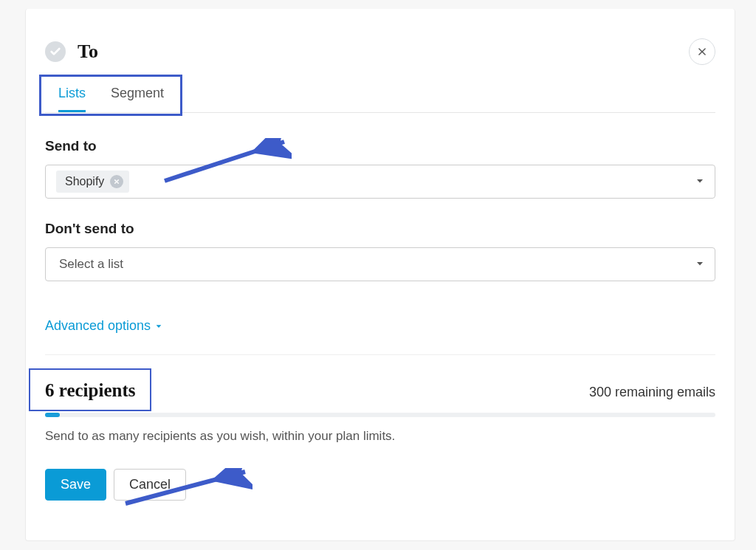  What do you see at coordinates (72, 99) in the screenshot?
I see `tab-lists: Lists` at bounding box center [72, 99].